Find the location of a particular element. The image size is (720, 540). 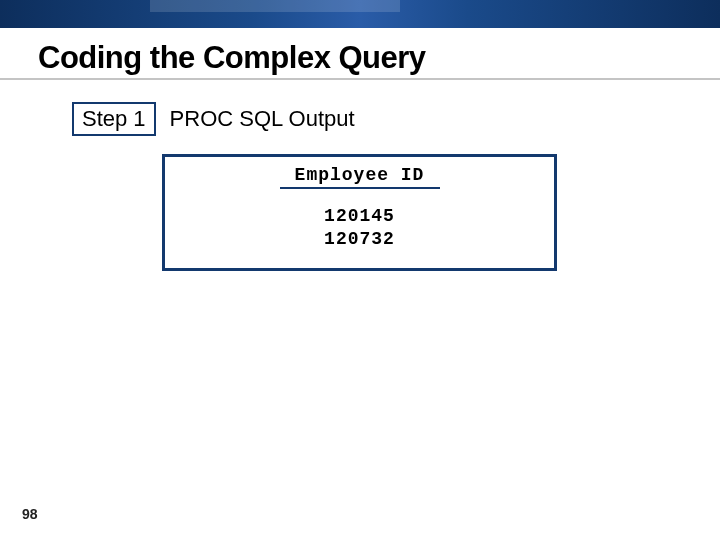

slide-title: Coding the Complex Query is located at coordinates (360, 58).